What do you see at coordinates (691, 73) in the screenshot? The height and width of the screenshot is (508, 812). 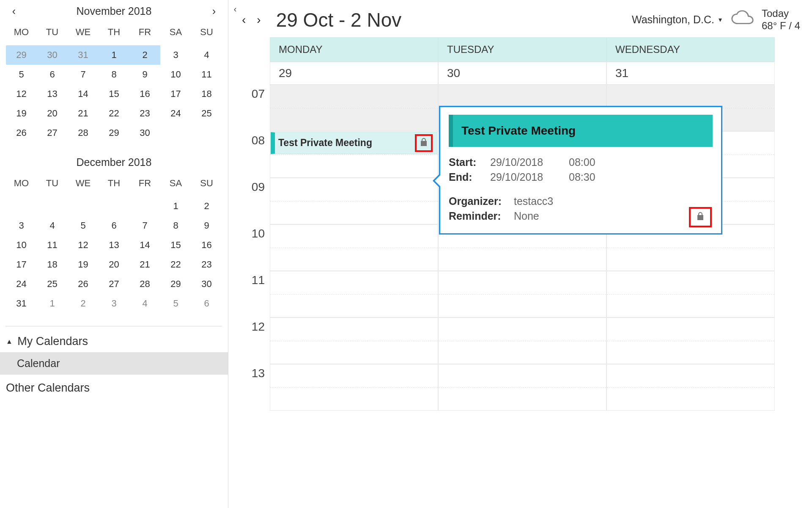 I see `day-number: 31` at bounding box center [691, 73].